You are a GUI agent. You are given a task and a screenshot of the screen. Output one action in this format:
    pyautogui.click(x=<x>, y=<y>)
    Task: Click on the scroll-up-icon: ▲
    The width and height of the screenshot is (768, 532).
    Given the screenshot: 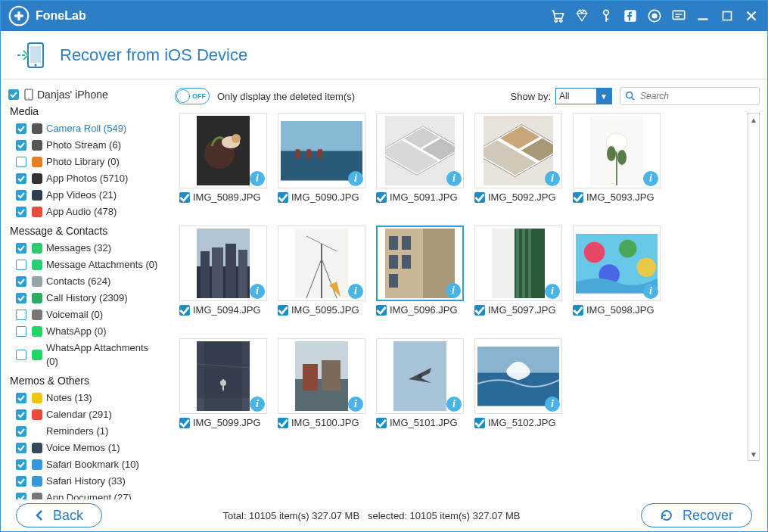 What is the action you would take?
    pyautogui.click(x=754, y=120)
    